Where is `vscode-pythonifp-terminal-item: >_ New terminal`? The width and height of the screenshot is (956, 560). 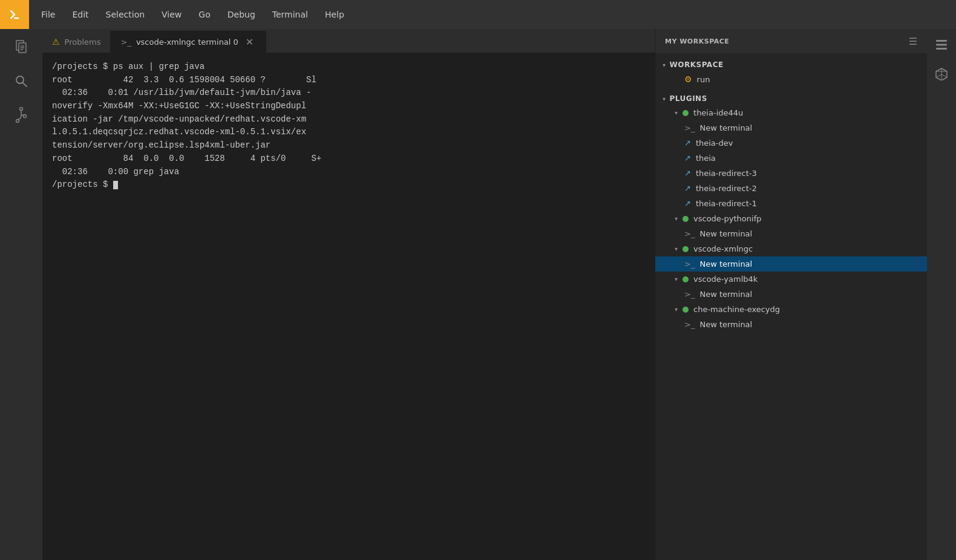
vscode-pythonifp-terminal-item: >_ New terminal is located at coordinates (791, 233).